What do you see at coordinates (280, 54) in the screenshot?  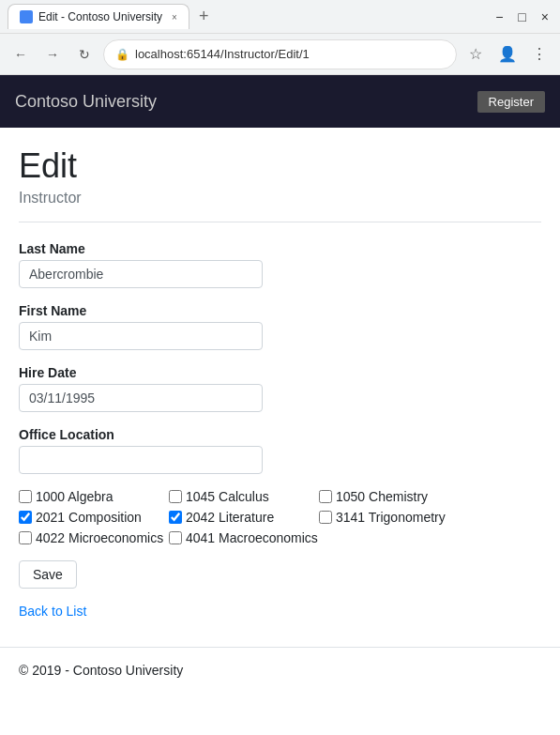 I see `browser-toolbar: ← → ↻ 🔒 localhost:65144/Instructor/Edit/…` at bounding box center [280, 54].